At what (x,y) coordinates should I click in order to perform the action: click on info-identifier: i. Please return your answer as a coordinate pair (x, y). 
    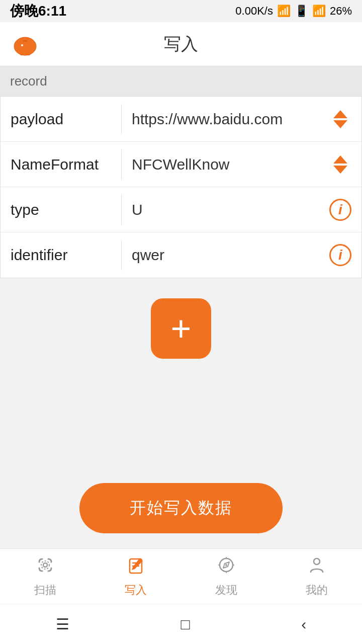
    Looking at the image, I should click on (340, 255).